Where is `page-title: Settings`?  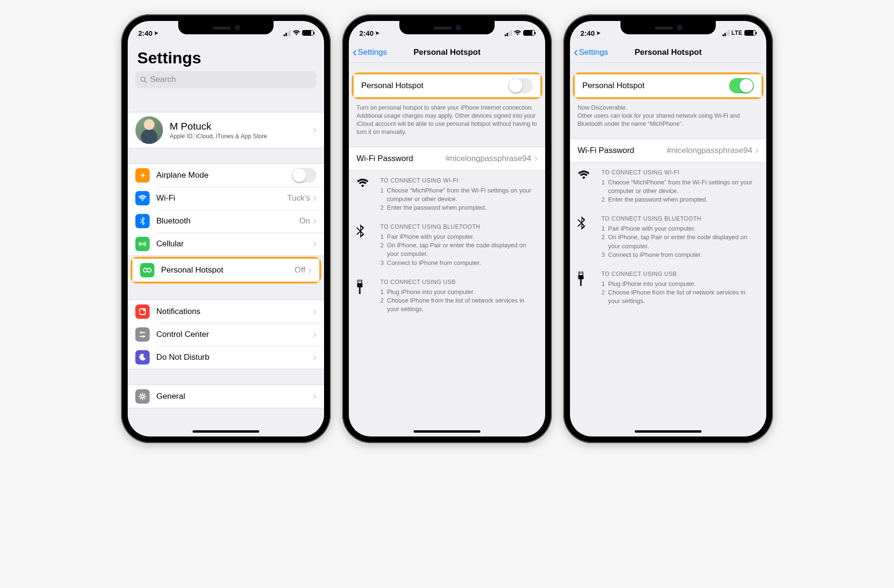
page-title: Settings is located at coordinates (226, 56).